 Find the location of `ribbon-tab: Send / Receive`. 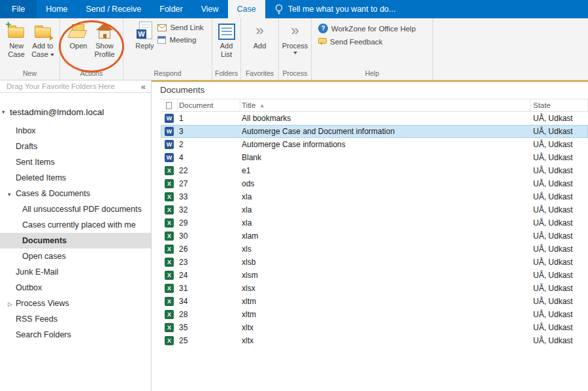

ribbon-tab: Send / Receive is located at coordinates (114, 9).